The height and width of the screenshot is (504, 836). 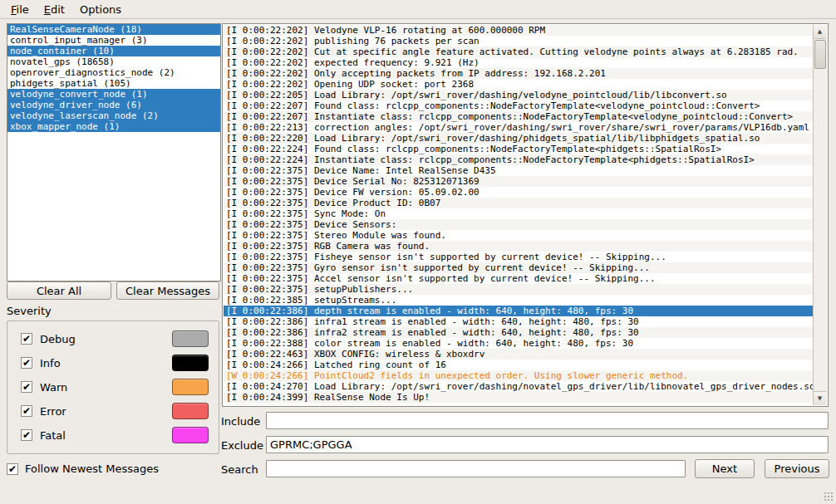 What do you see at coordinates (114, 61) in the screenshot?
I see `node-list-item: novatel_gps (18658)` at bounding box center [114, 61].